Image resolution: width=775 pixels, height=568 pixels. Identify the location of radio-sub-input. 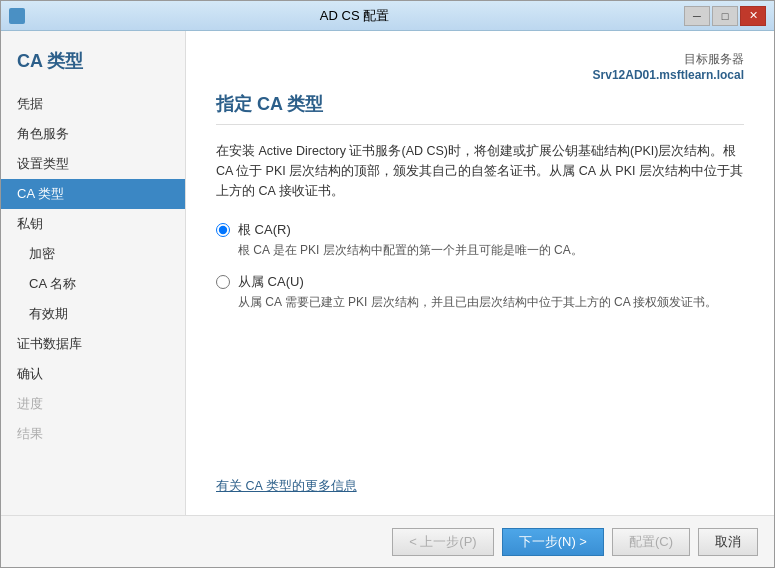
(223, 282).